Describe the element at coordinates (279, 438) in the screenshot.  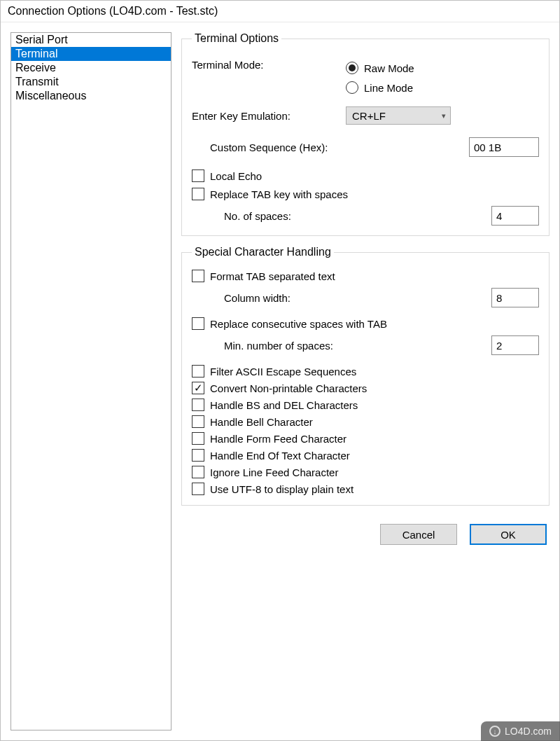
I see `checkbox-label: Handle Form Feed Character` at that location.